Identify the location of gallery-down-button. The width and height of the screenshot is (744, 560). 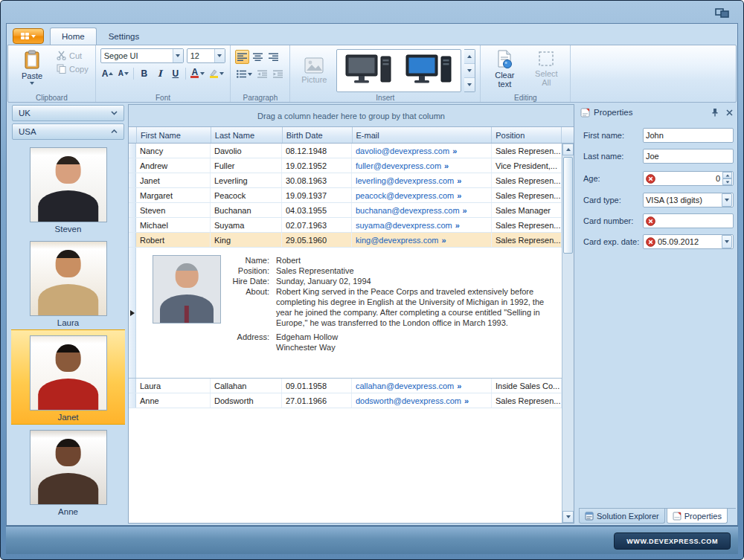
(469, 71).